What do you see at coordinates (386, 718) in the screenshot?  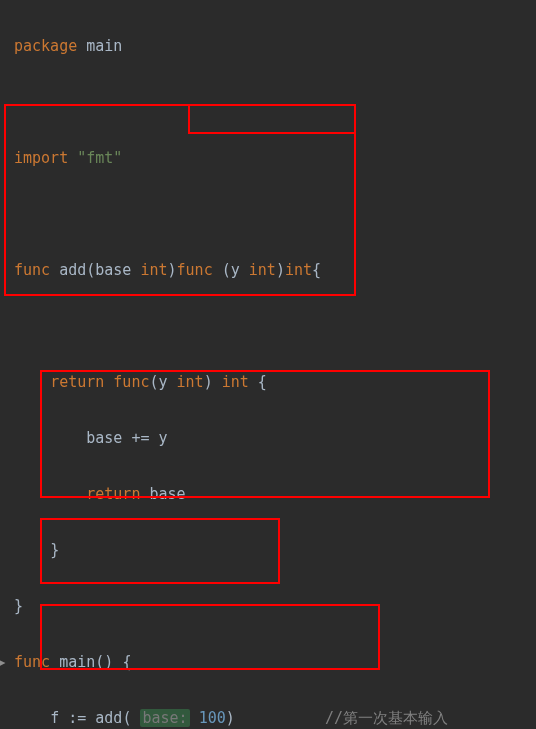 I see `comment: //第一次基本输入` at bounding box center [386, 718].